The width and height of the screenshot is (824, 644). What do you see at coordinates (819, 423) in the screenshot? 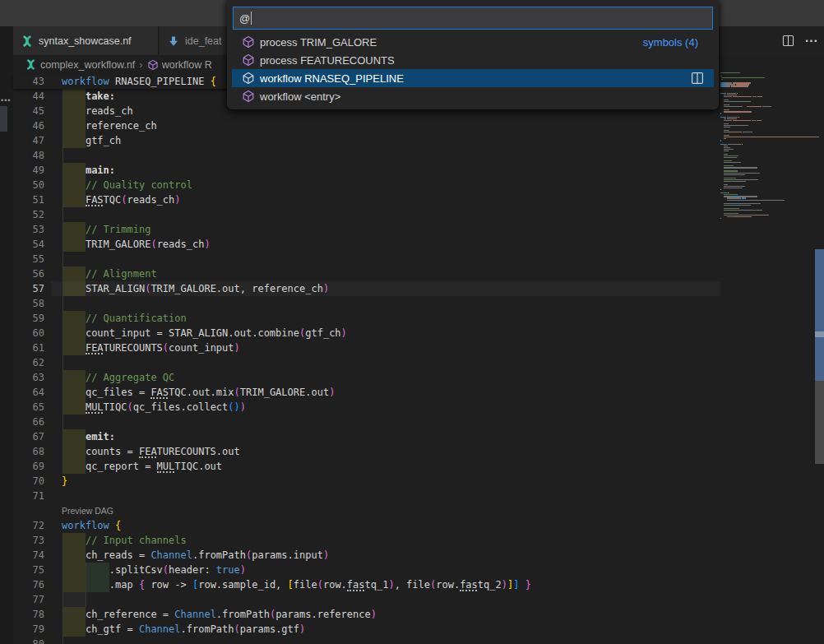
I see `editor-scrollbar-thumb` at bounding box center [819, 423].